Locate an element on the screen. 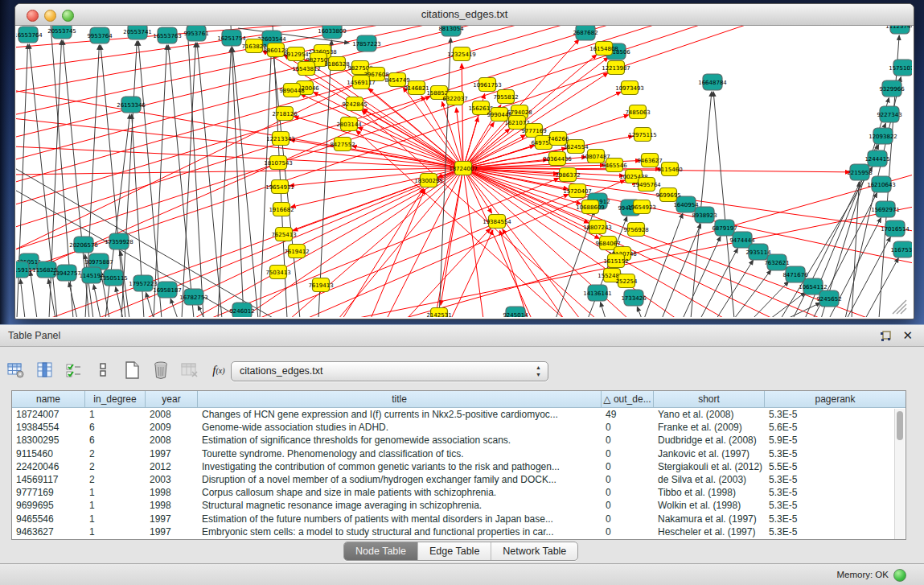  close-panel-icon: ✕ is located at coordinates (907, 336).